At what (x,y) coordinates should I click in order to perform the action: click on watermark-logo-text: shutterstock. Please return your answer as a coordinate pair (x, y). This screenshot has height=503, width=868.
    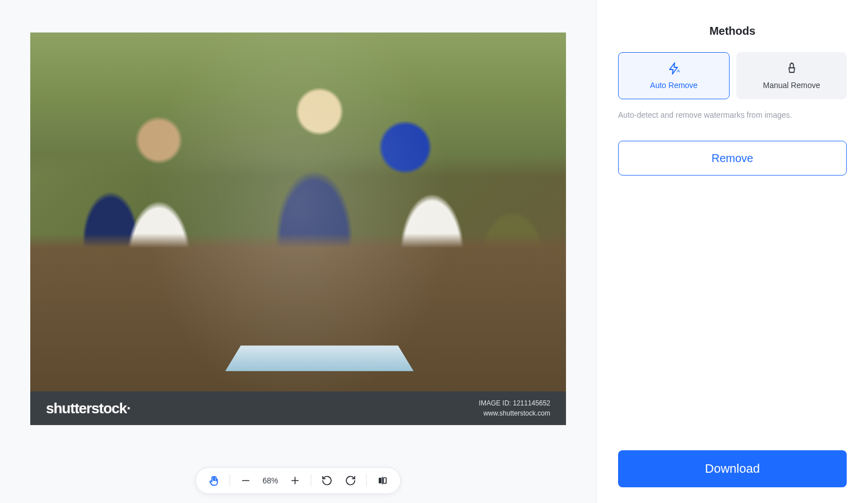
    Looking at the image, I should click on (86, 408).